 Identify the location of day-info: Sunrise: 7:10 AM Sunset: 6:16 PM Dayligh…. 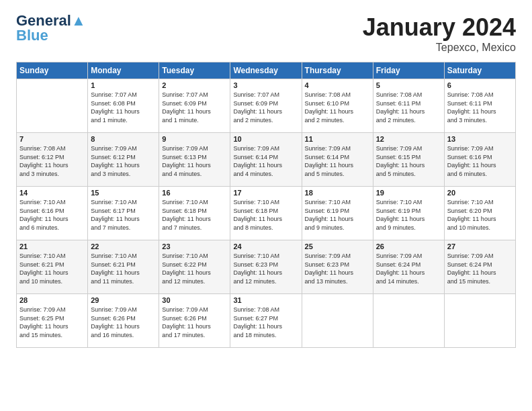
(52, 215).